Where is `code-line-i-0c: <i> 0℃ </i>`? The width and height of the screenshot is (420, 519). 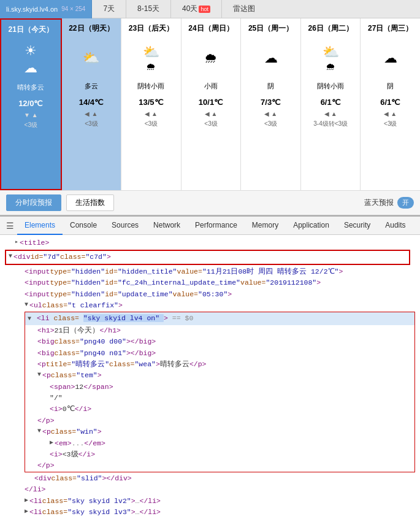
code-line-i-0c: <i> 0℃ </i> is located at coordinates (220, 409).